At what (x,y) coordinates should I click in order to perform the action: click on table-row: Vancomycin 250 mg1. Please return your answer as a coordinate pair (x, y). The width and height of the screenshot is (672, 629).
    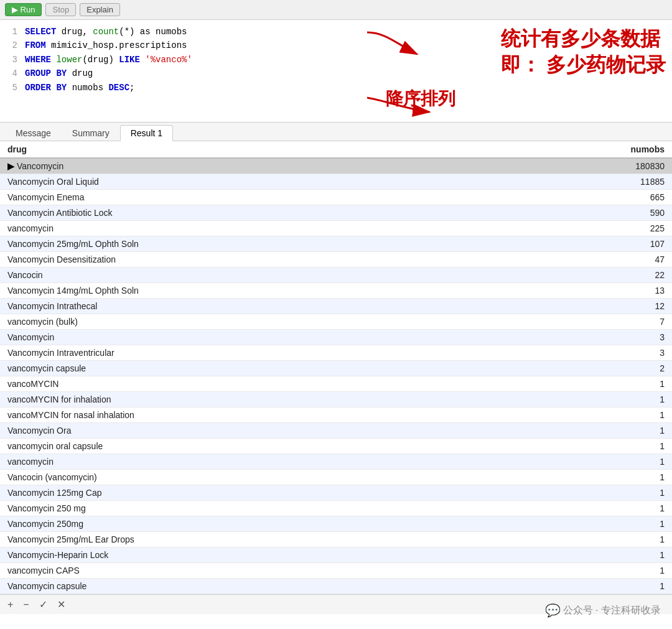
    Looking at the image, I should click on (336, 509).